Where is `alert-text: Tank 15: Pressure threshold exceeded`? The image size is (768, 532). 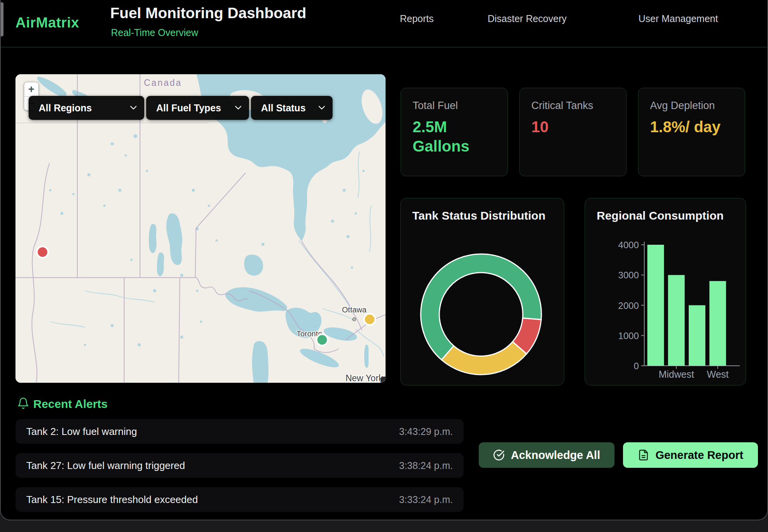
alert-text: Tank 15: Pressure threshold exceeded is located at coordinates (112, 500).